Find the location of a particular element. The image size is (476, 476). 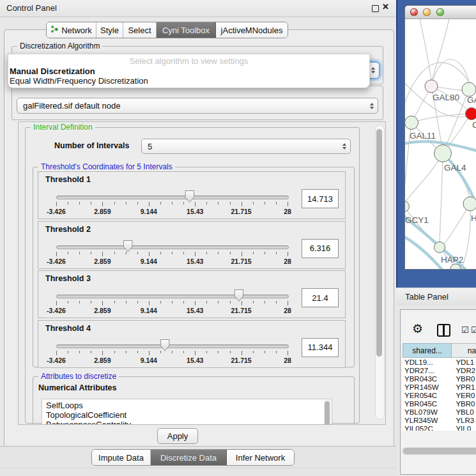

gear-icon: ⚙ is located at coordinates (418, 328).